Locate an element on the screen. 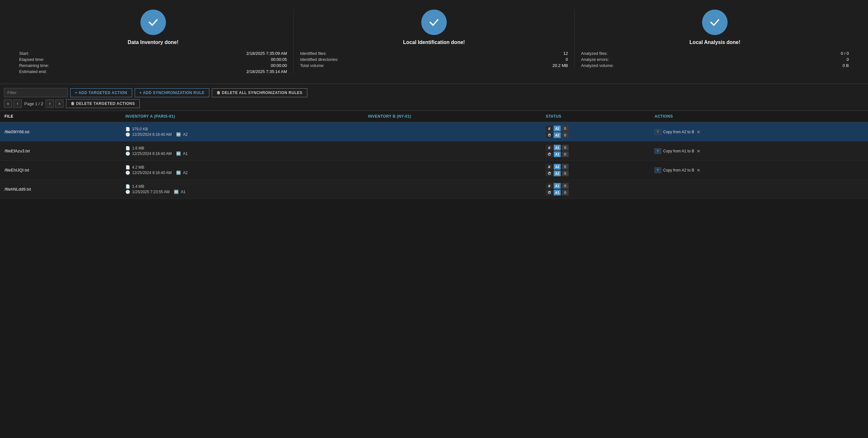  data-inventory-title: Data Inventory done! is located at coordinates (153, 42).